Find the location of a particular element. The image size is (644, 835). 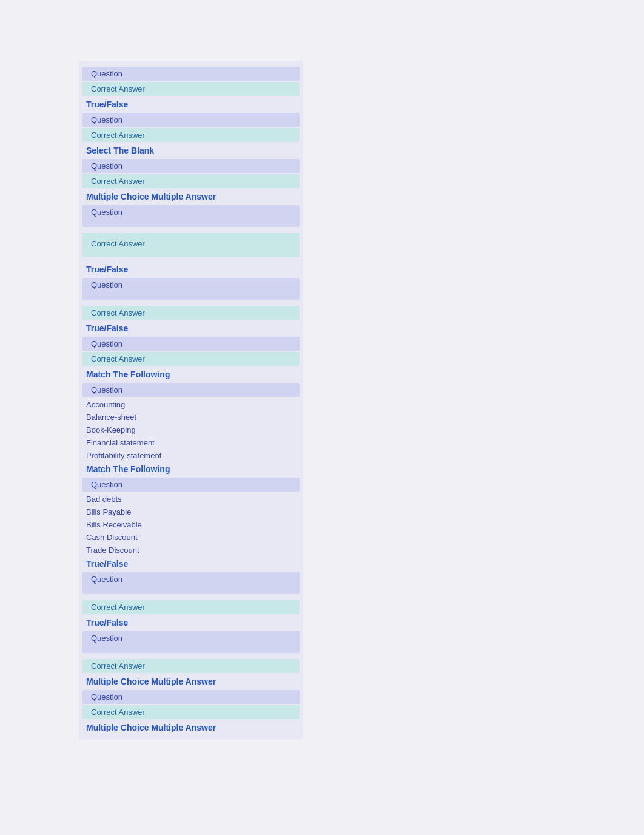

list-item: Bills Receivable is located at coordinates (191, 524).